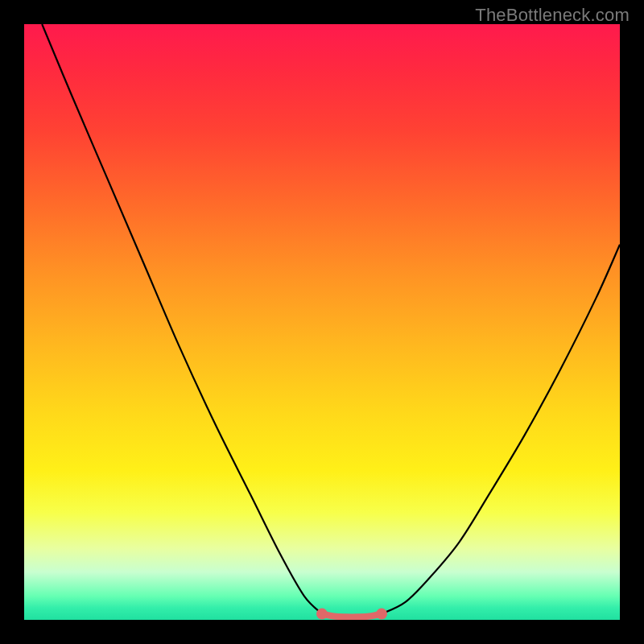 The image size is (644, 644). I want to click on bottom-marker-line, so click(352, 616).